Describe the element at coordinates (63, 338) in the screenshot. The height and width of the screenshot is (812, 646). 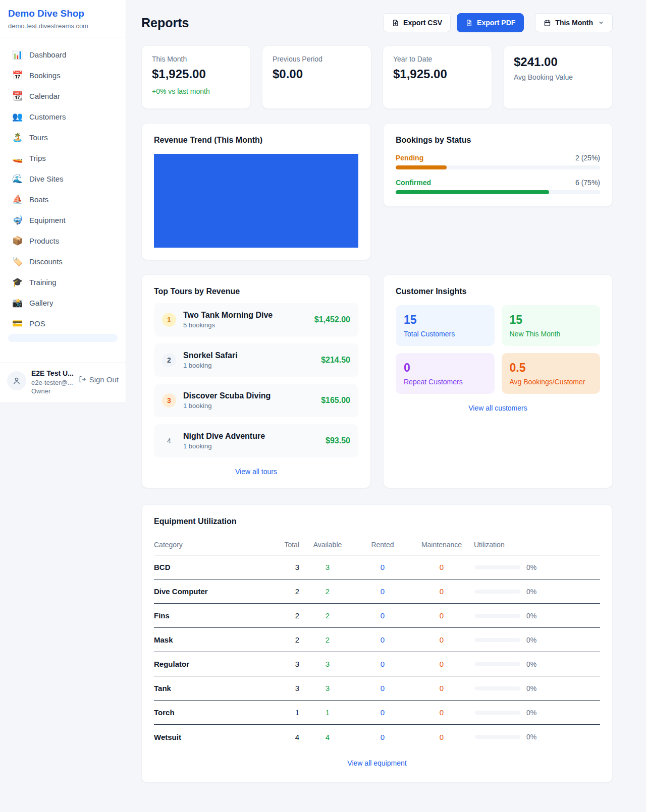
I see `sidebar-item-reports-active-partial` at that location.